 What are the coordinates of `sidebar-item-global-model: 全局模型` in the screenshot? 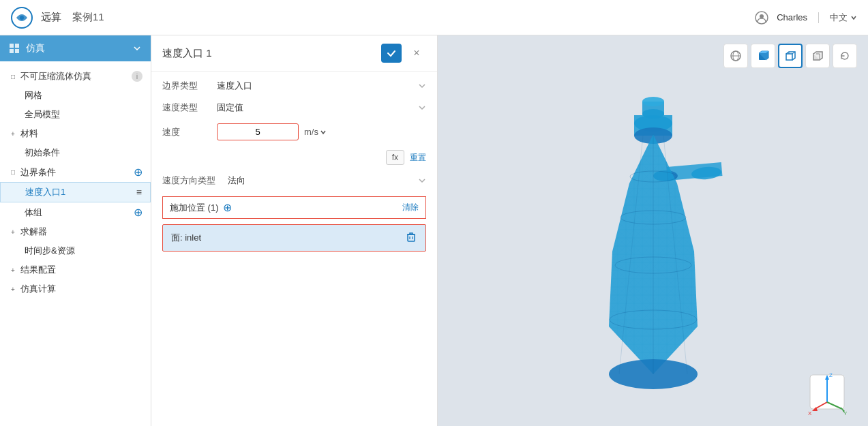 It's located at (75, 115).